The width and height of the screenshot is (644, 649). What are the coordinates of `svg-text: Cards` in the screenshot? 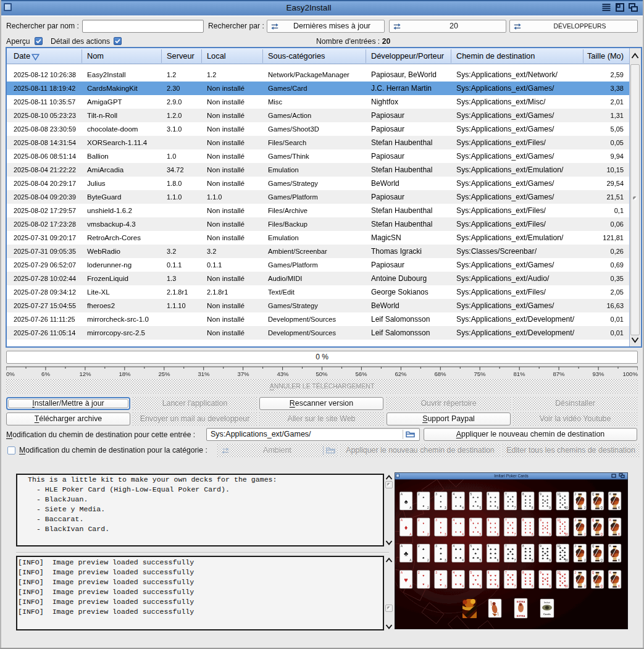 It's located at (547, 614).